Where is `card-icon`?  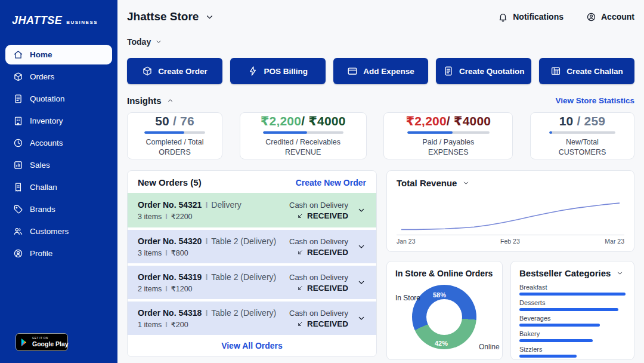
card-icon is located at coordinates (352, 71).